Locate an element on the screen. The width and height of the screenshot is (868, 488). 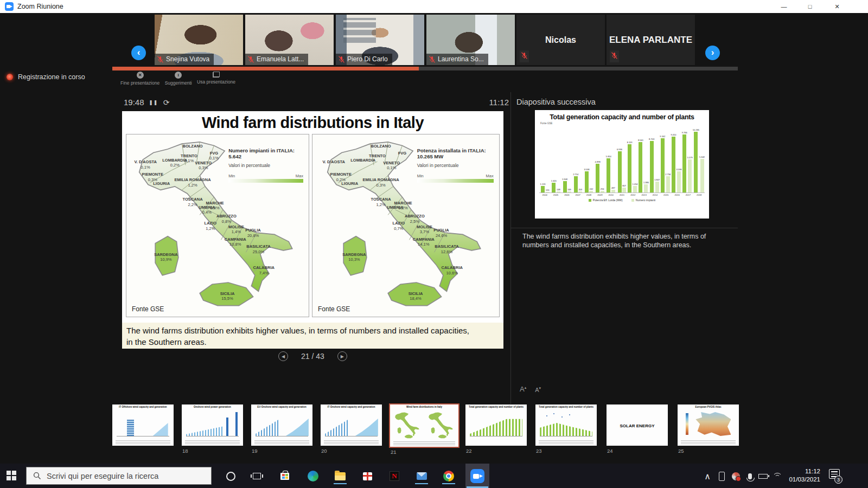
font-decrease-button: A▾ is located at coordinates (538, 389).